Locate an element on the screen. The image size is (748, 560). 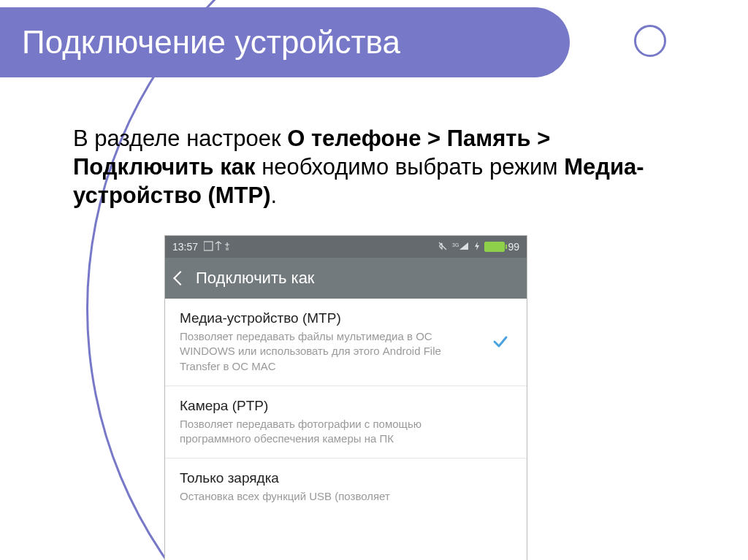
option-desc: Позволяет передавать фотографии с помощь… is located at coordinates (318, 432).